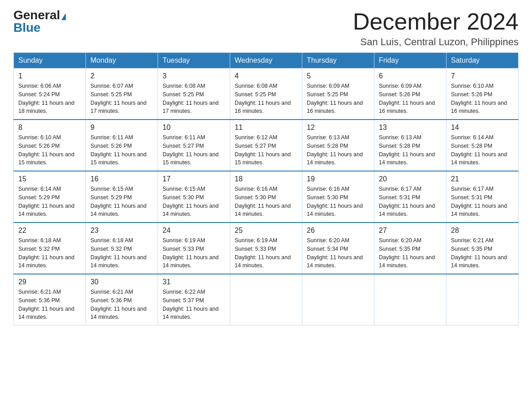  What do you see at coordinates (339, 94) in the screenshot?
I see `calendar-cell: 5 Sunrise: 6:09 AM Sunset: 5:25 PM Dayli…` at bounding box center [339, 94].